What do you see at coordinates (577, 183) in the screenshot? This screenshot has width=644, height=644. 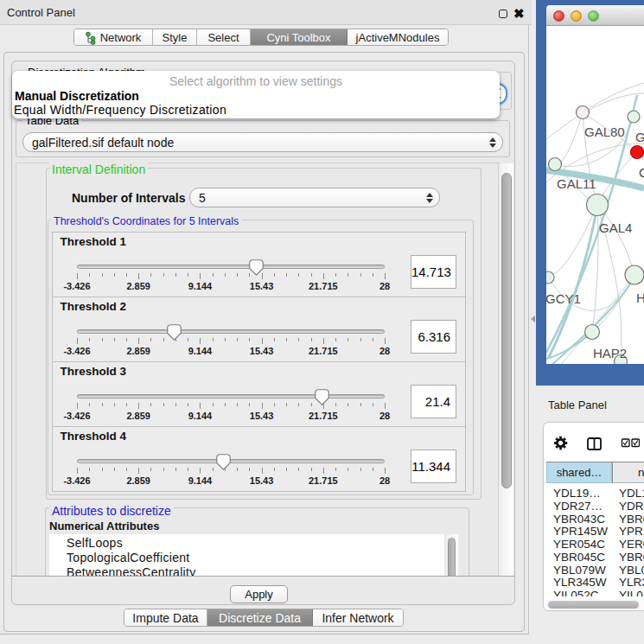 I see `svg-text: GAL11` at bounding box center [577, 183].